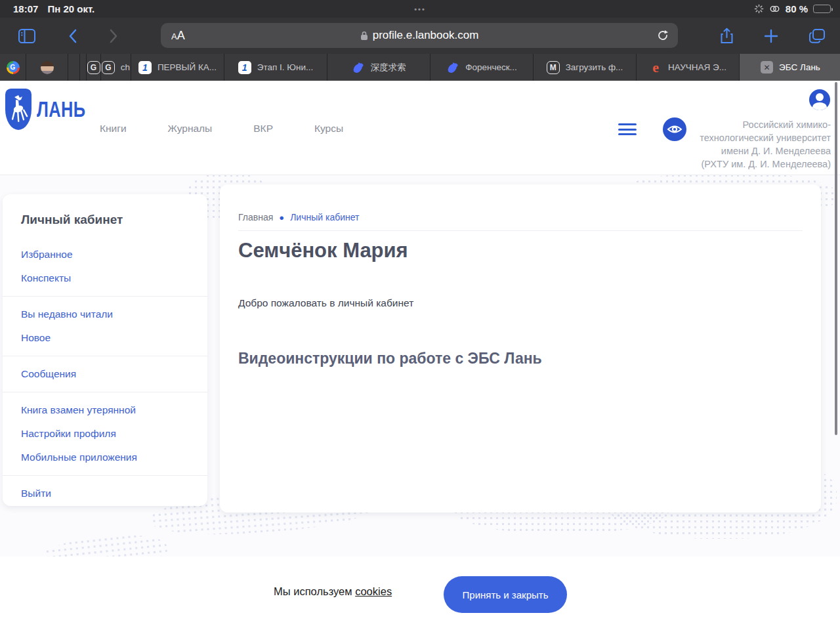 This screenshot has height=630, width=840. I want to click on sidebar-title: Личный кабинет, so click(105, 220).